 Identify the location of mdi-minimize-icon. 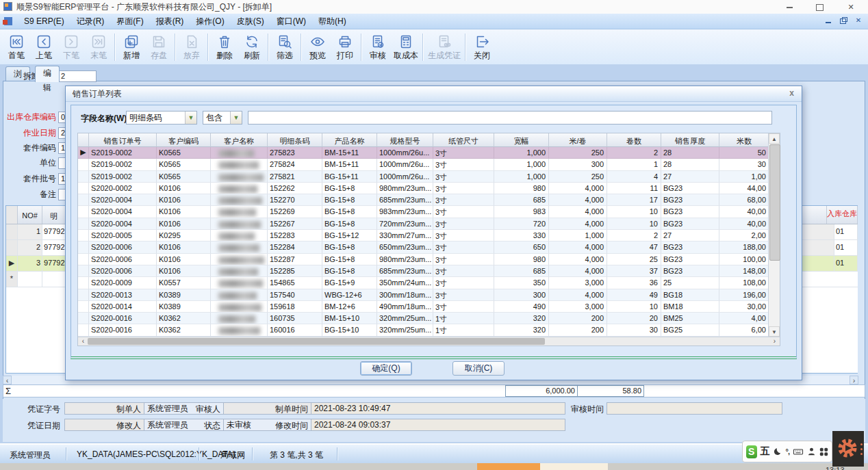
(828, 21).